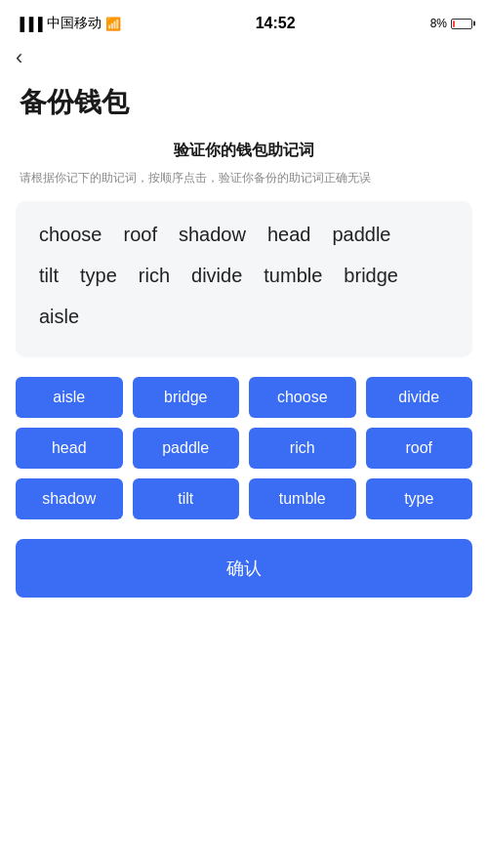 The image size is (488, 868). What do you see at coordinates (289, 234) in the screenshot?
I see `display-word: head` at bounding box center [289, 234].